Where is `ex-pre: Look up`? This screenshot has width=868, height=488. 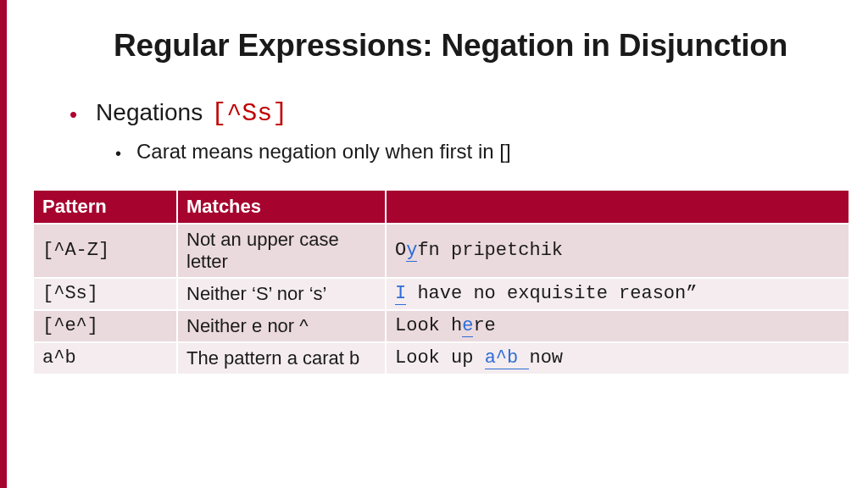
ex-pre: Look up is located at coordinates (440, 358).